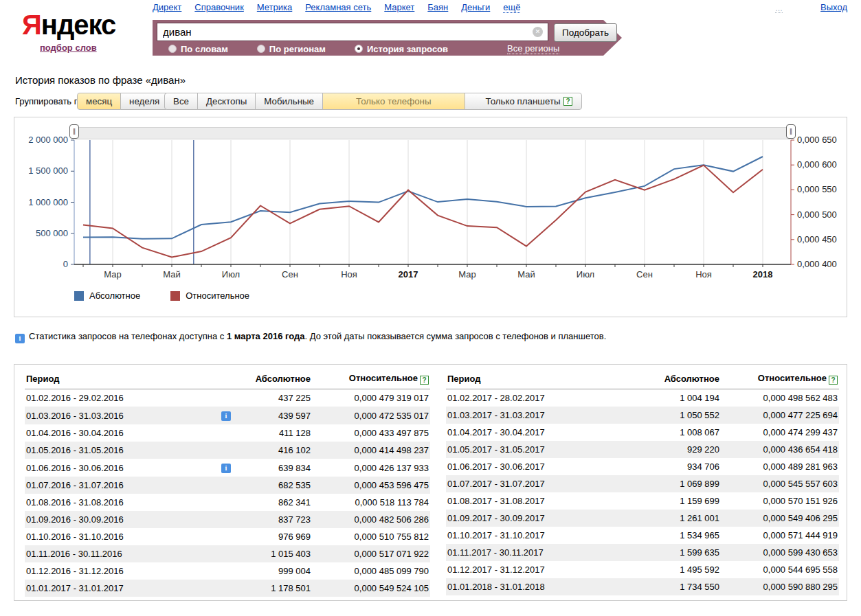 Image resolution: width=861 pixels, height=616 pixels. Describe the element at coordinates (511, 8) in the screenshot. I see `nav-link-8: ещё` at that location.